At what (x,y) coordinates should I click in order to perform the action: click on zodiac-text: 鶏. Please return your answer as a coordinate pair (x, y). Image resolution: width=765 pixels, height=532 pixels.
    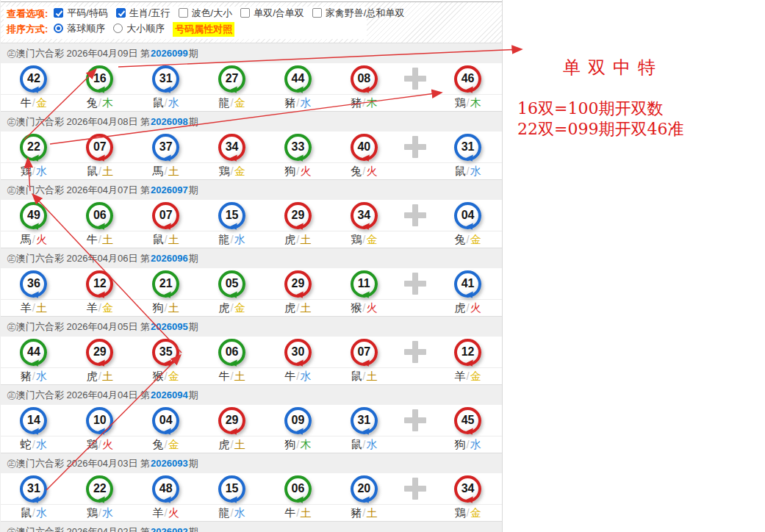
    Looking at the image, I should click on (93, 444).